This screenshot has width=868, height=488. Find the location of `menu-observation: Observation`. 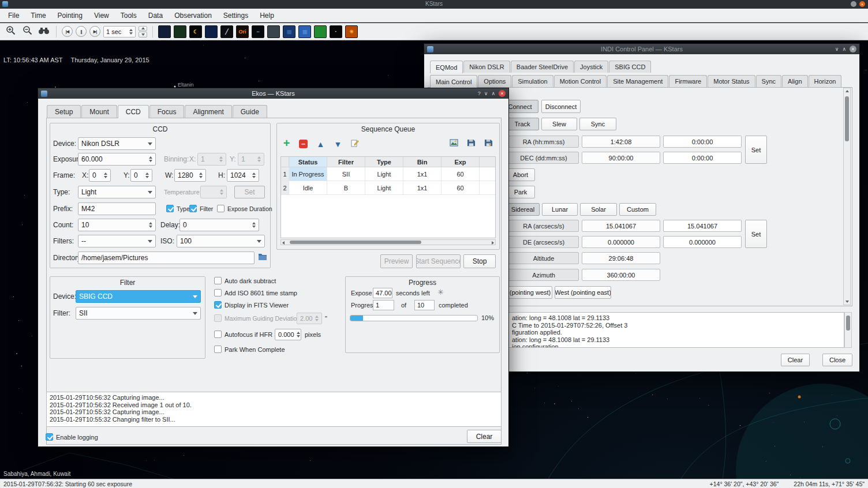

menu-observation: Observation is located at coordinates (193, 16).